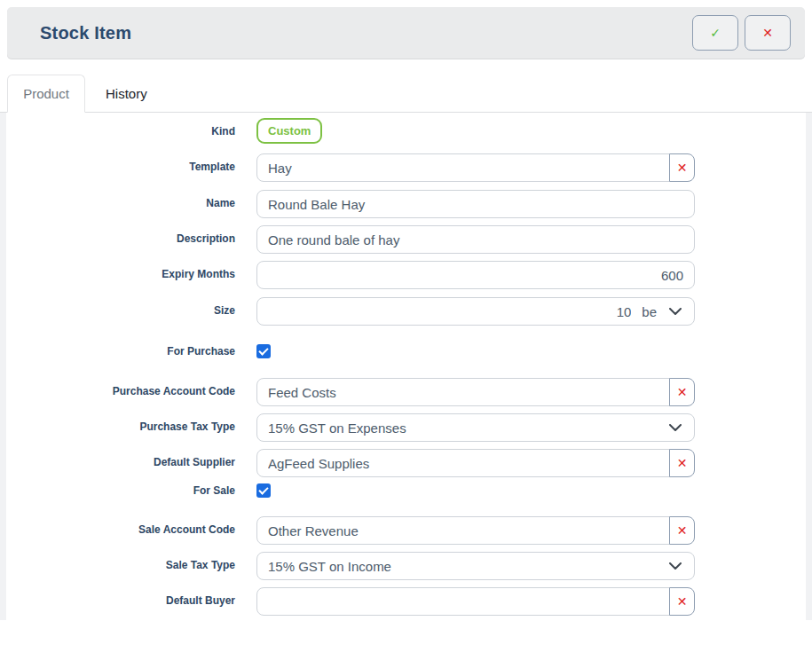 The width and height of the screenshot is (812, 668). Describe the element at coordinates (406, 566) in the screenshot. I see `form-row-sale-tax-type: Sale Tax Type 15% GST on Income` at that location.